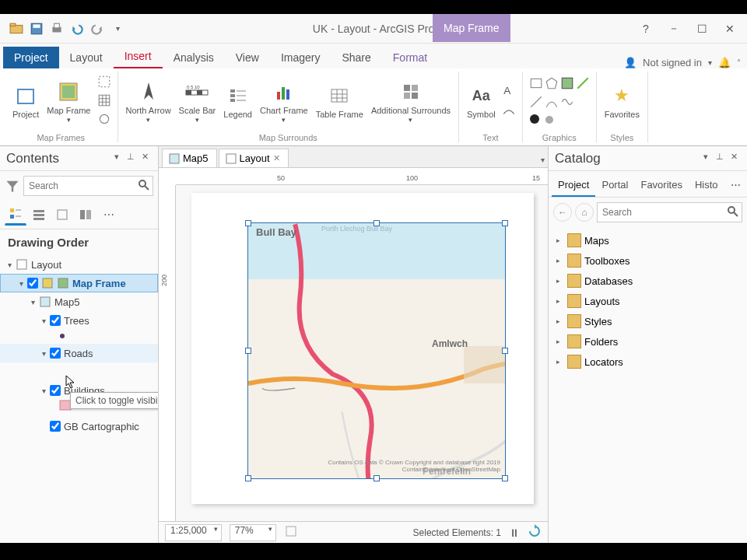 This screenshot has width=747, height=560. Describe the element at coordinates (674, 29) in the screenshot. I see `minimize-button: －` at that location.